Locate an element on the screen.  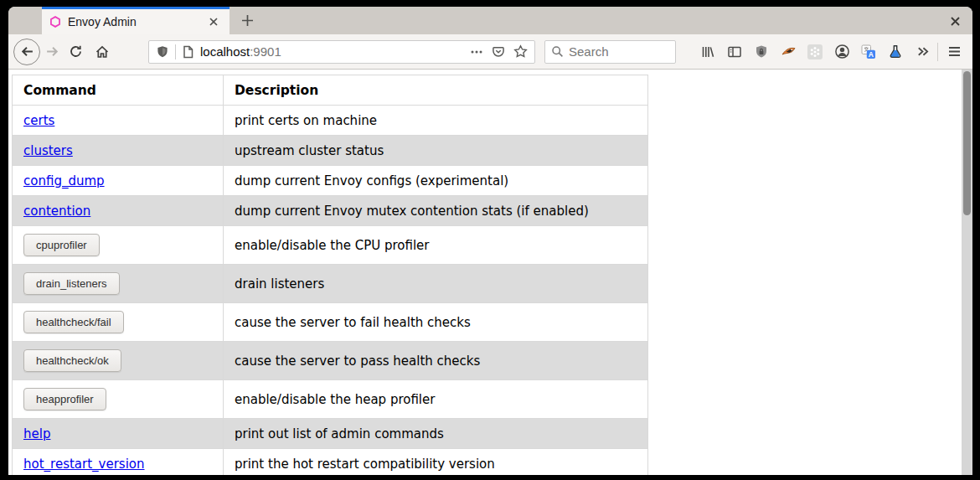
tracking-shield-icon is located at coordinates (162, 52).